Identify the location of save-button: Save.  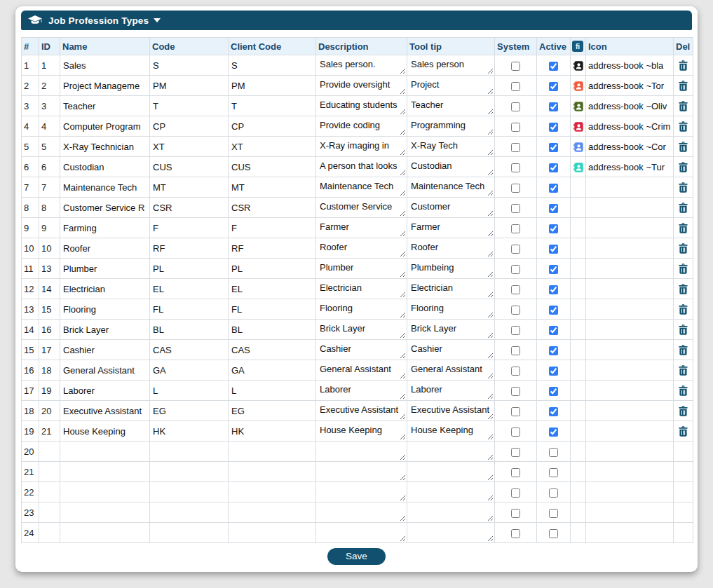
(356, 556).